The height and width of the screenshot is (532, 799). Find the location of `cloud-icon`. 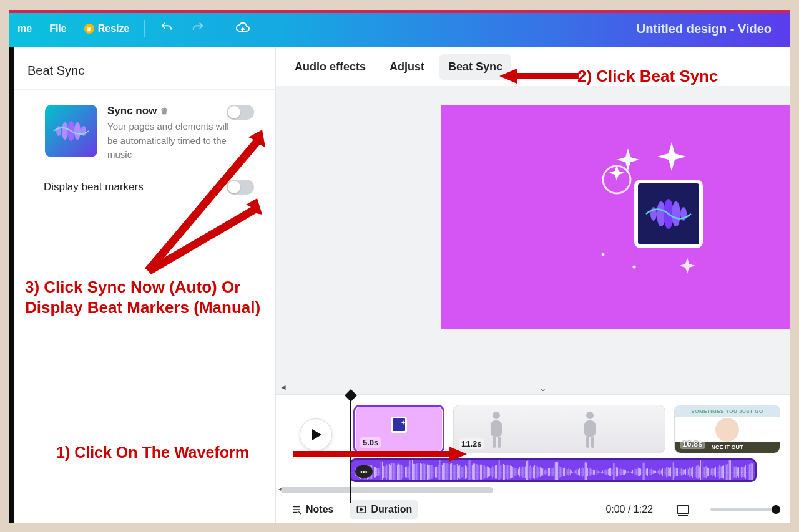

cloud-icon is located at coordinates (243, 27).